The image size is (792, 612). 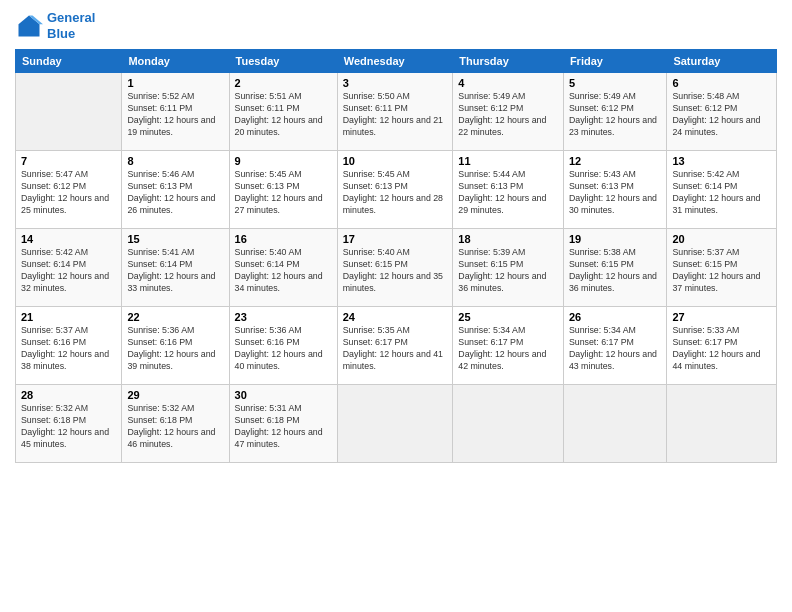 I want to click on calendar-cell: 1 Sunrise: 5:52 AMSunset: 6:11 PMDayligh…, so click(x=176, y=112).